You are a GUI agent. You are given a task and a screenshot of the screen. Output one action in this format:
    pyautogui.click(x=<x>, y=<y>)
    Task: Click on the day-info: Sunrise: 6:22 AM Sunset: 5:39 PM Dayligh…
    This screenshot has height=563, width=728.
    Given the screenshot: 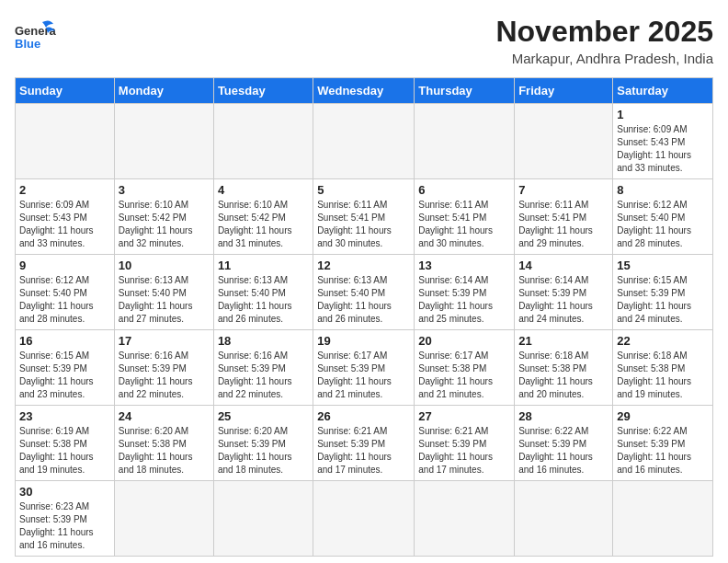 What is the action you would take?
    pyautogui.click(x=563, y=451)
    